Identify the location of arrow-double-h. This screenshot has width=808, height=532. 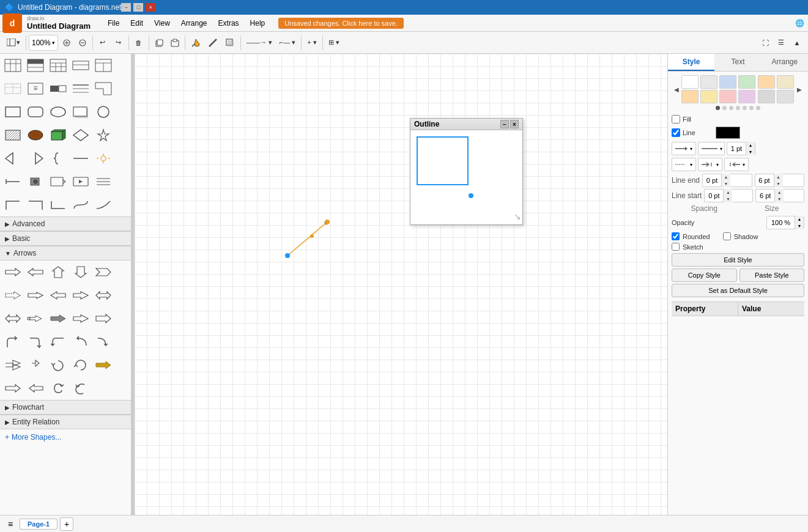
(13, 319).